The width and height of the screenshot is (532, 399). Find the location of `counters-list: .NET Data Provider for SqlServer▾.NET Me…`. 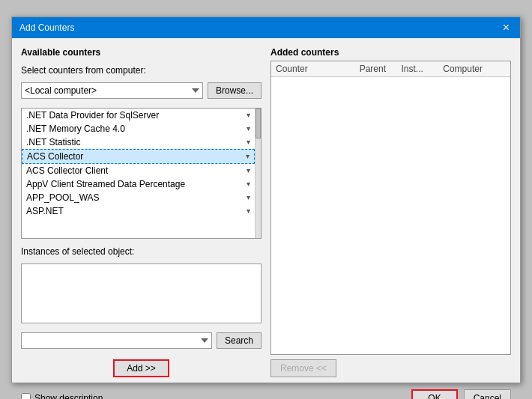

counters-list: .NET Data Provider for SqlServer▾.NET Me… is located at coordinates (138, 174).